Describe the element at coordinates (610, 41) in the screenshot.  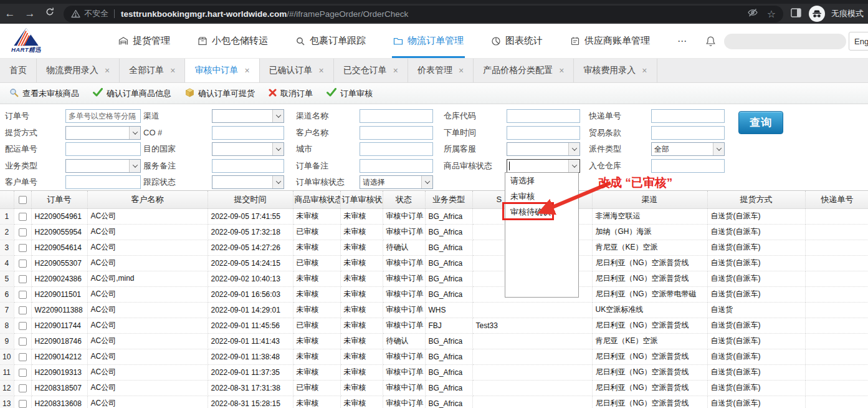
I see `menu-item-bill: 供应商账单管理` at that location.